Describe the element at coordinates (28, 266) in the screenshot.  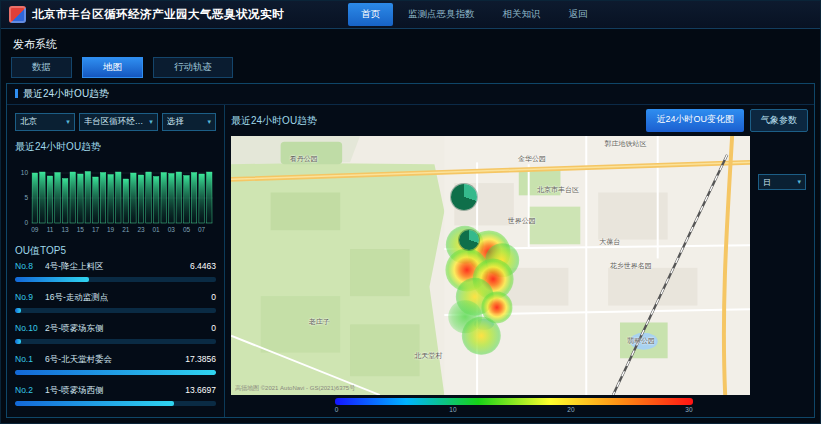
I see `top5-rank: No.8` at that location.